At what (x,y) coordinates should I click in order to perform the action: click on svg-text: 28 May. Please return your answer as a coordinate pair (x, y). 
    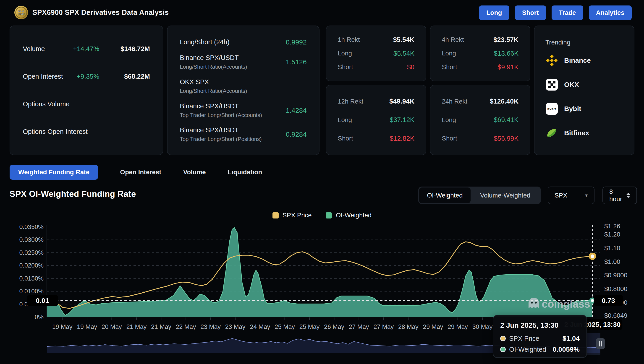
    Looking at the image, I should click on (408, 327).